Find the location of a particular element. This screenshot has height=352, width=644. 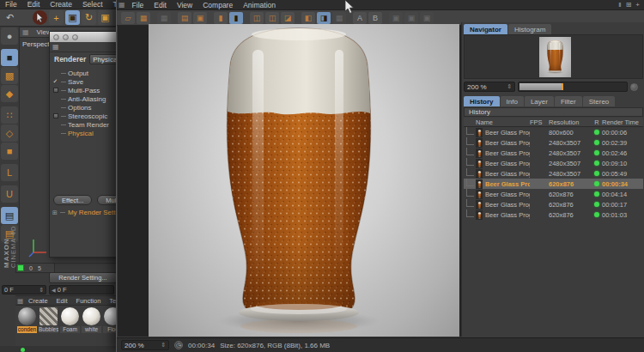

scale-tool-icon: ▣ is located at coordinates (72, 17).